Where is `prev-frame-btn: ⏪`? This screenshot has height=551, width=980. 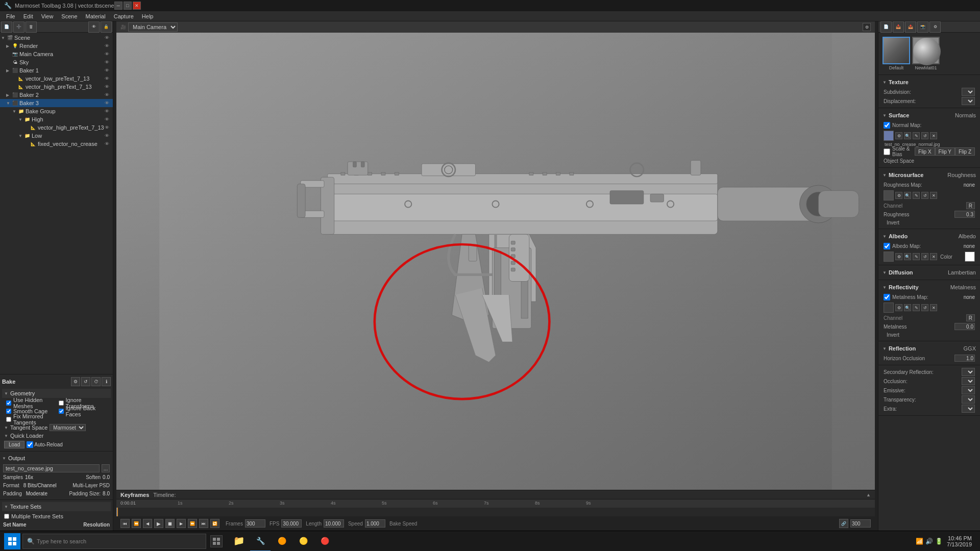 prev-frame-btn: ⏪ is located at coordinates (136, 523).